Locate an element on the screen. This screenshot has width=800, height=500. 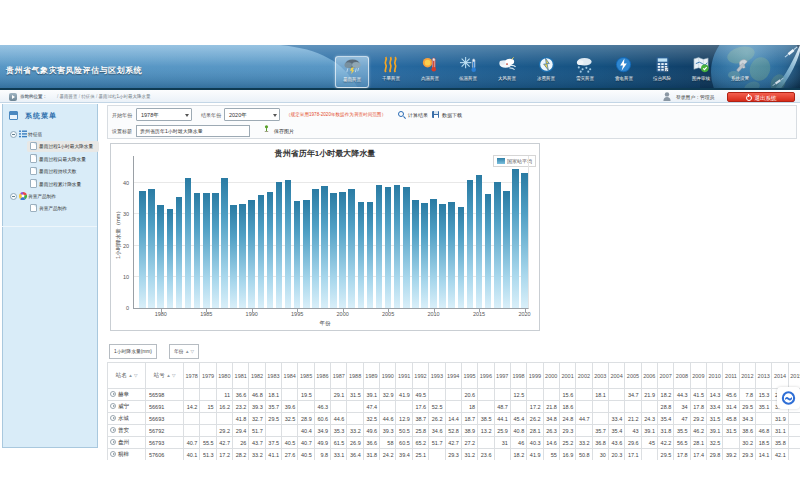
breadcrumb-item: 特征值 is located at coordinates (88, 96).